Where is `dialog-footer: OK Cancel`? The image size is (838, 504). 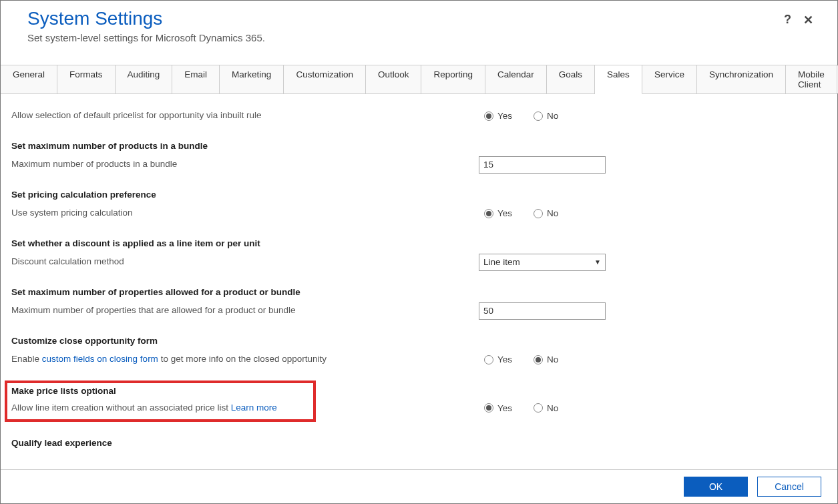 dialog-footer: OK Cancel is located at coordinates (419, 486).